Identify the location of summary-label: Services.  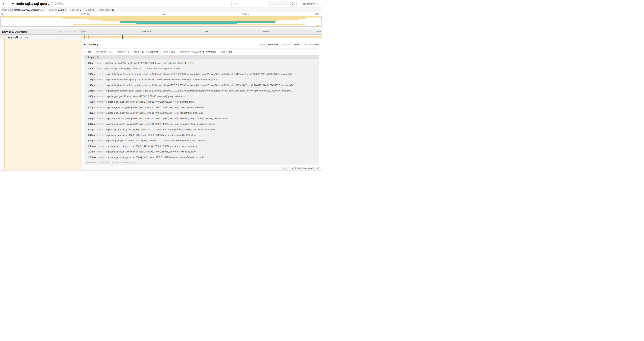
(75, 10).